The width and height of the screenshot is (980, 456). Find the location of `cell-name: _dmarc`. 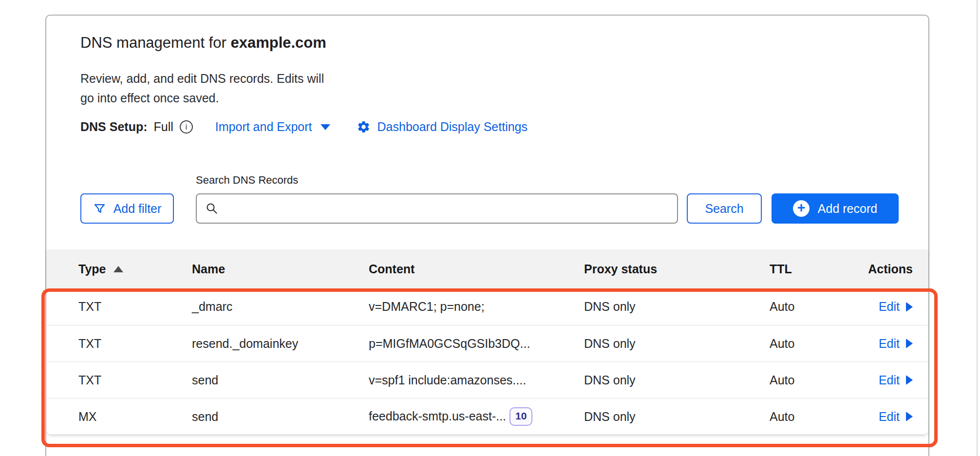

cell-name: _dmarc is located at coordinates (281, 307).